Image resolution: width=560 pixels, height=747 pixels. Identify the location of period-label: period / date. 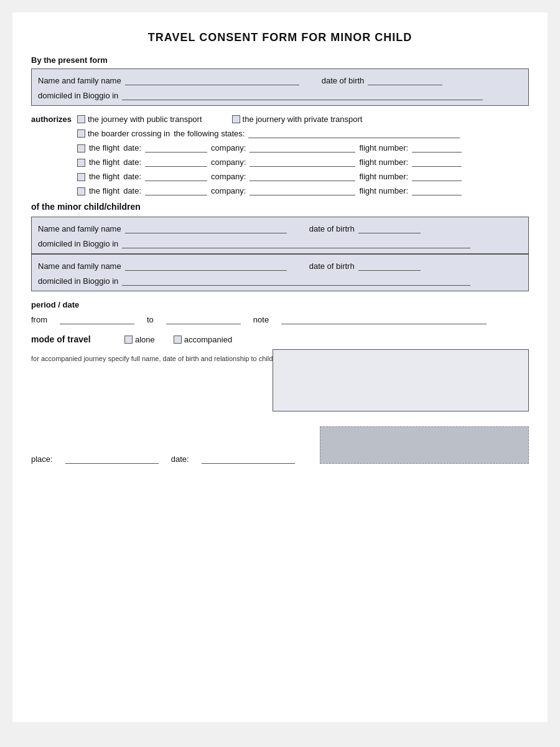
(280, 305).